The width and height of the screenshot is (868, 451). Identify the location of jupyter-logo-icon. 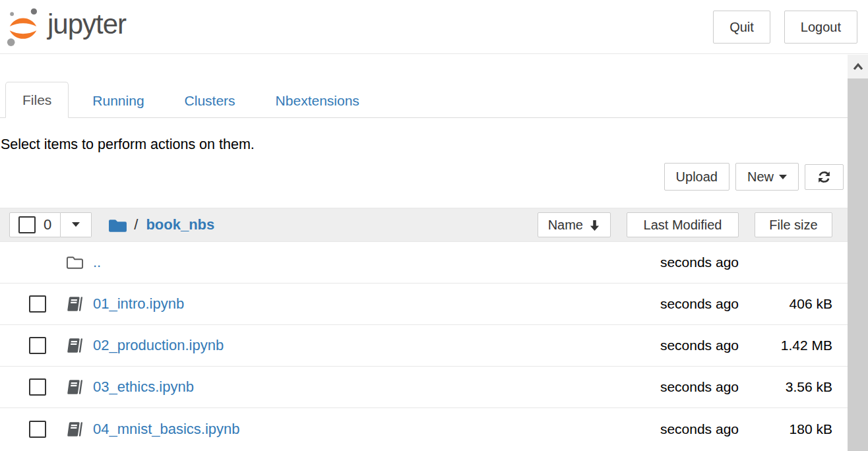
(23, 27).